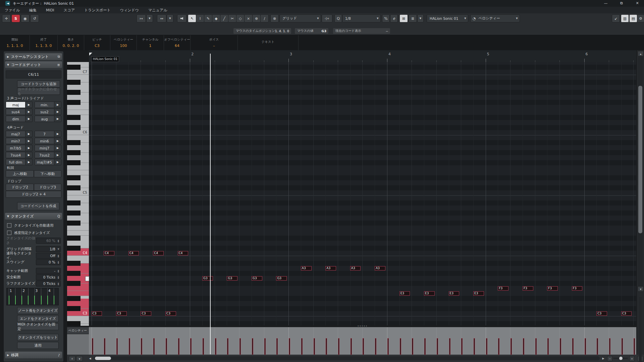  Describe the element at coordinates (48, 174) in the screenshot. I see `move-down-button: 下へ移動` at that location.